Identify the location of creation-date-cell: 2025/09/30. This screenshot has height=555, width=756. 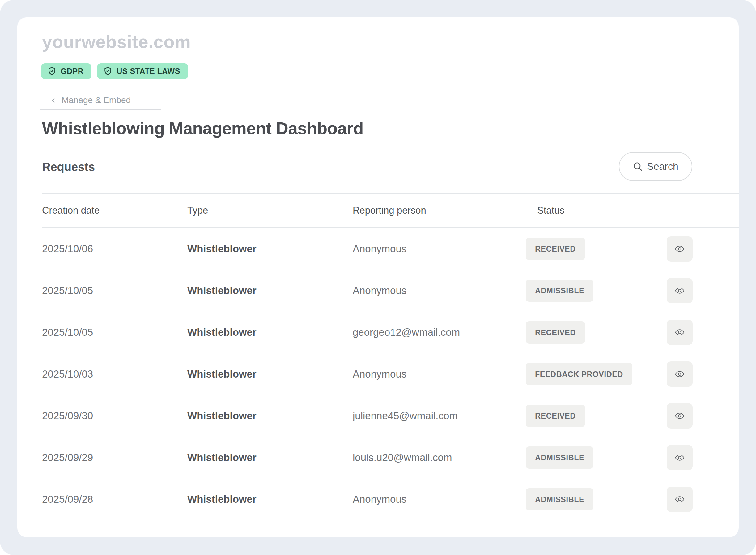
(115, 416).